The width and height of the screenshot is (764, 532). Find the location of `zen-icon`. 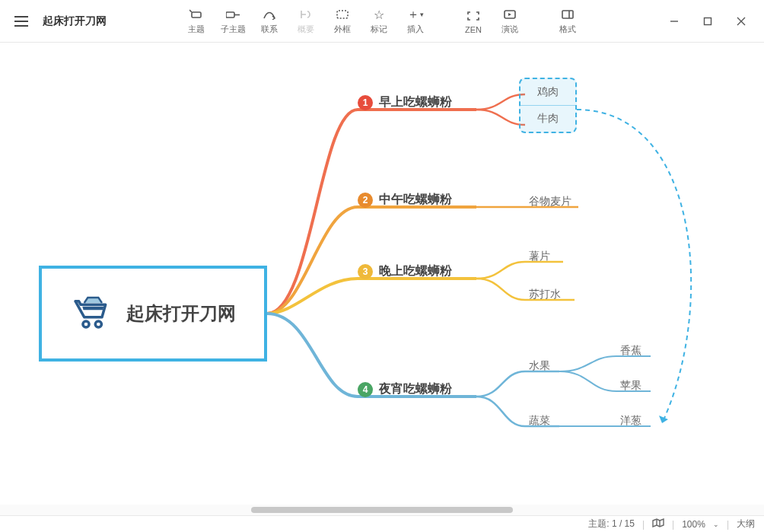

zen-icon is located at coordinates (473, 16).